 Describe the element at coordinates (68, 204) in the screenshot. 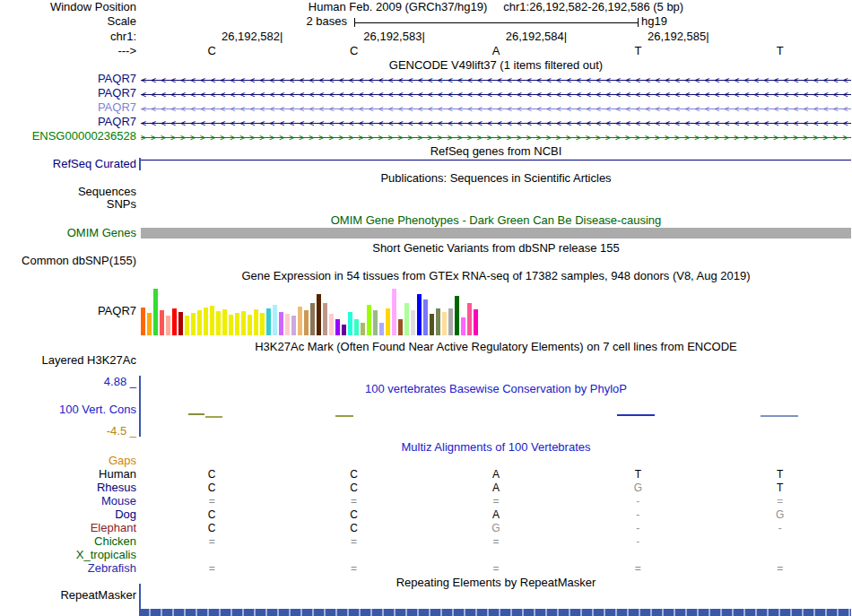

I see `snps-label: SNPs` at that location.